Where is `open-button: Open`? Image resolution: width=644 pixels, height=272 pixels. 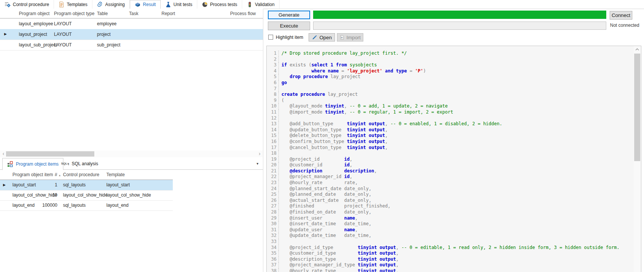
open-button: Open is located at coordinates (322, 37).